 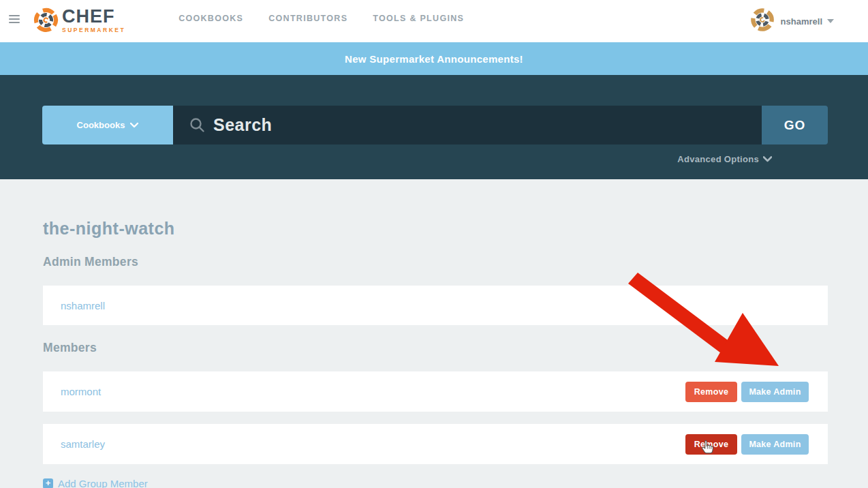 What do you see at coordinates (435, 155) in the screenshot?
I see `advanced-options-row: Advanced Options` at bounding box center [435, 155].